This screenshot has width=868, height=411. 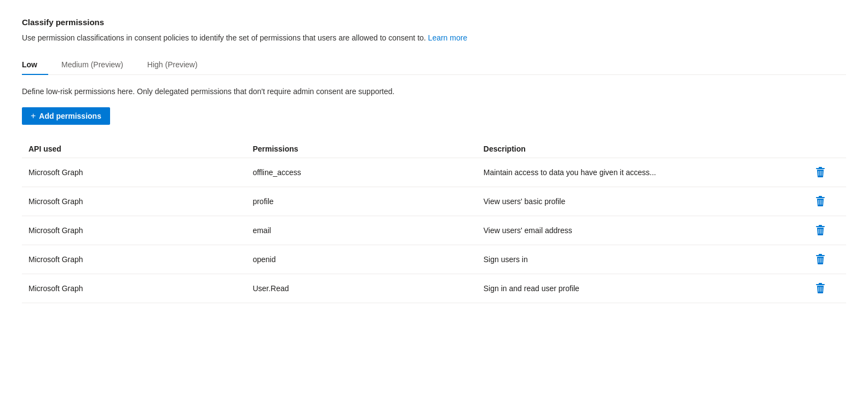 What do you see at coordinates (97, 65) in the screenshot?
I see `tab-medium: Medium (Preview)` at bounding box center [97, 65].